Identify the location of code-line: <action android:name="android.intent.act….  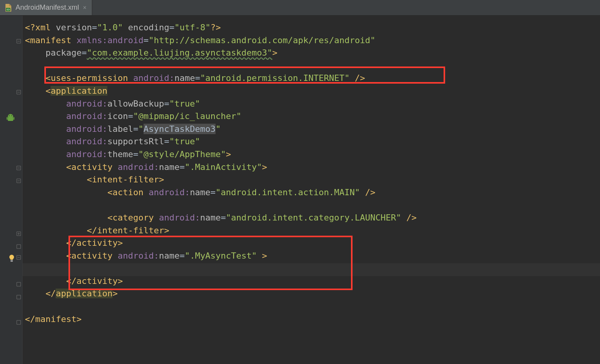
(311, 194).